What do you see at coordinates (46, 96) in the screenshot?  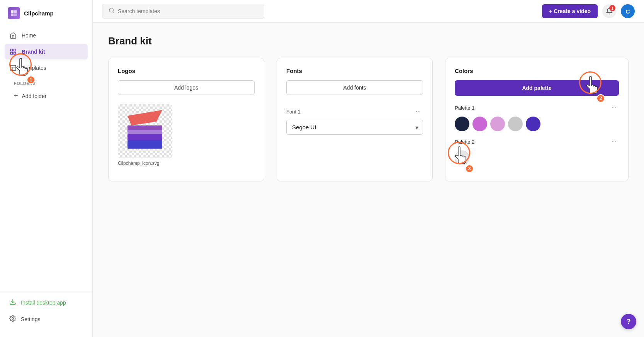 I see `add-folder-button: + Add folder` at bounding box center [46, 96].